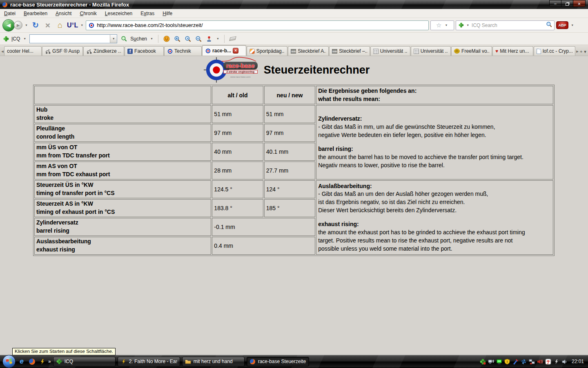  I want to click on tab-close-button: ×, so click(236, 51).